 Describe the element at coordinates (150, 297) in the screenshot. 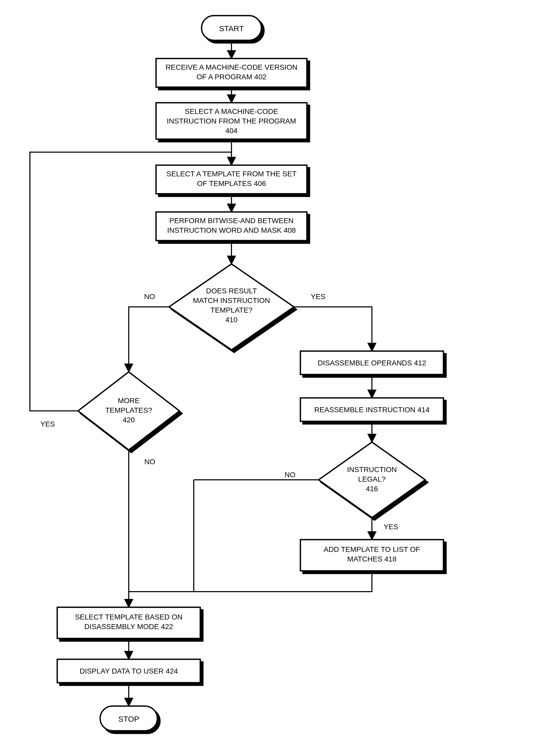

I see `d410-no-label: NO` at that location.